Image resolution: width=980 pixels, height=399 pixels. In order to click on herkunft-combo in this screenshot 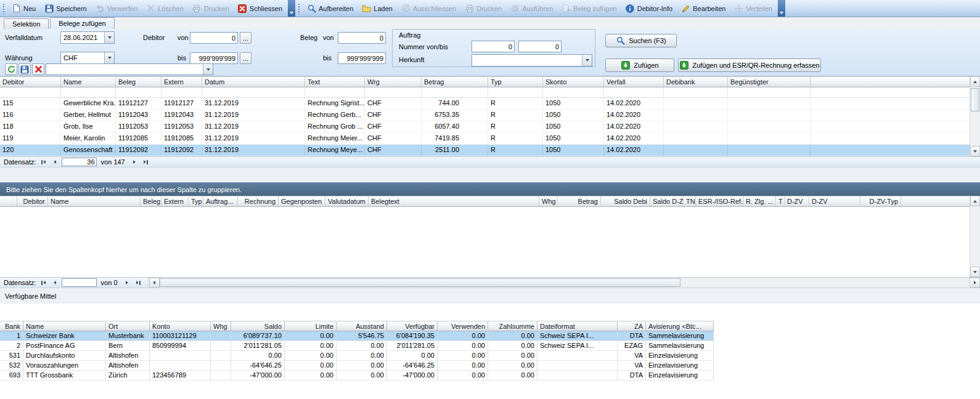, I will do `click(532, 60)`.